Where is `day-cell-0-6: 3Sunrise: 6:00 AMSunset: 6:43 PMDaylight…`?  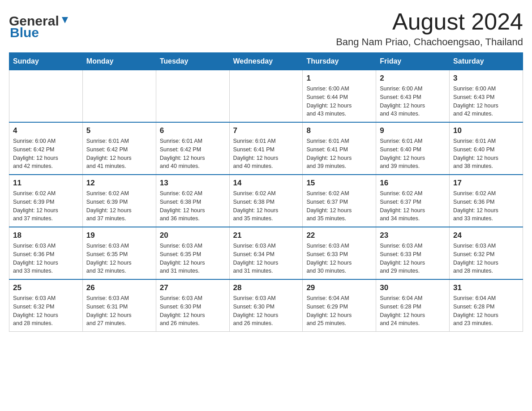
day-cell-0-6: 3Sunrise: 6:00 AMSunset: 6:43 PMDaylight… is located at coordinates (486, 97).